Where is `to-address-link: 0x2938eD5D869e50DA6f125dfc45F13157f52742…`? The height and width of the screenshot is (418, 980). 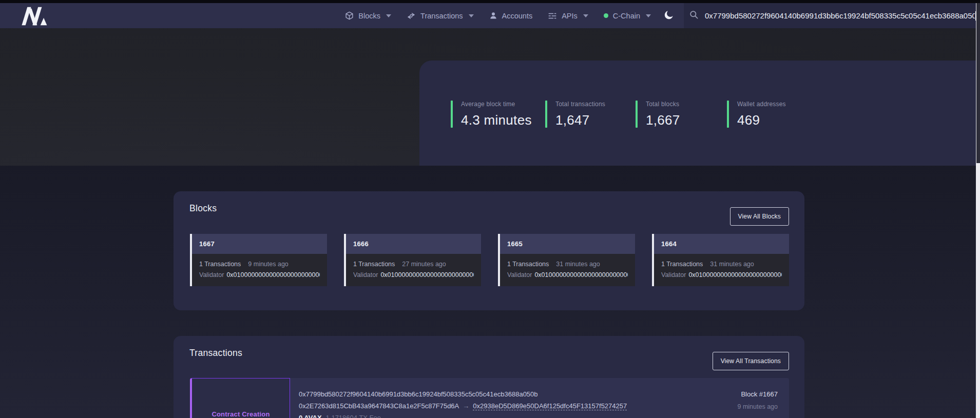 to-address-link: 0x2938eD5D869e50DA6f125dfc45F13157f52742… is located at coordinates (550, 406).